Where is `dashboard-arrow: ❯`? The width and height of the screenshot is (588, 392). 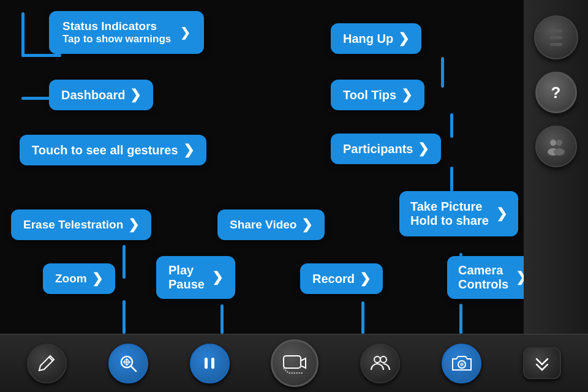 dashboard-arrow: ❯ is located at coordinates (135, 95).